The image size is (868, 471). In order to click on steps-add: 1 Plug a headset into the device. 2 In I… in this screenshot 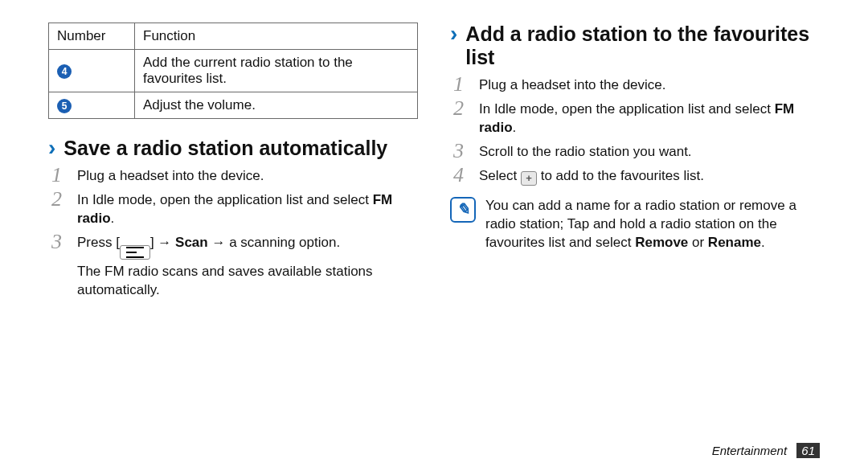, I will do `click(635, 130)`.